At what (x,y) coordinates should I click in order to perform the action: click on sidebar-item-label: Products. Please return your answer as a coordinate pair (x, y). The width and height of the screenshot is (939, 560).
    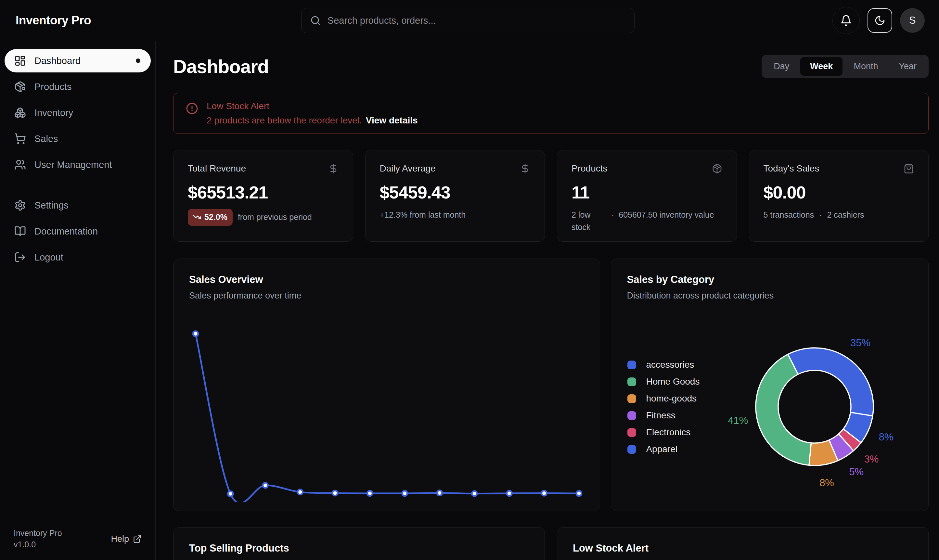
    Looking at the image, I should click on (53, 87).